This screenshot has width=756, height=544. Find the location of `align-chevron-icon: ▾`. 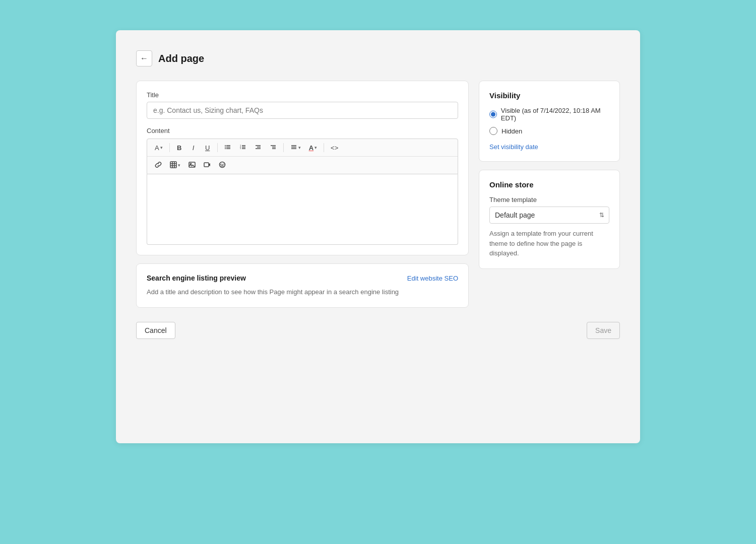

align-chevron-icon: ▾ is located at coordinates (299, 148).